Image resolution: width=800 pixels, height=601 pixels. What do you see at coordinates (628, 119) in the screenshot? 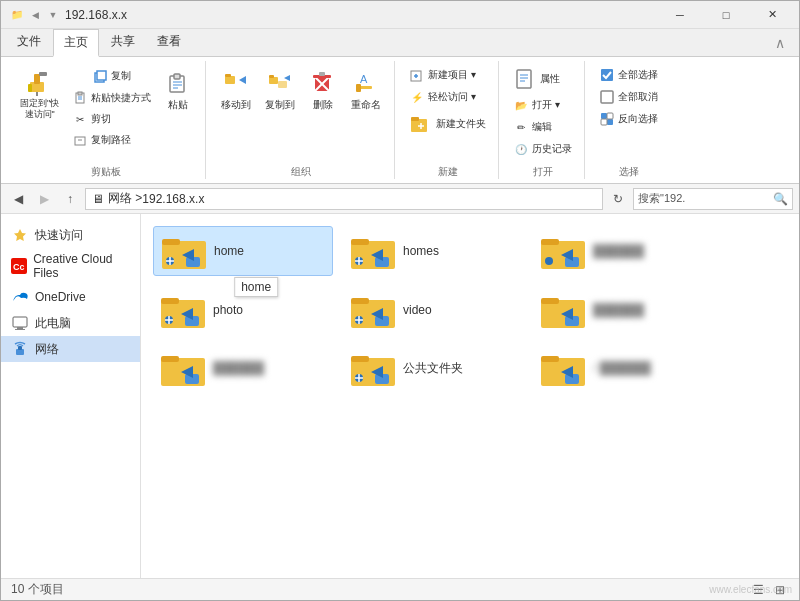
I see `invert-select-button: 反向选择` at bounding box center [628, 119].